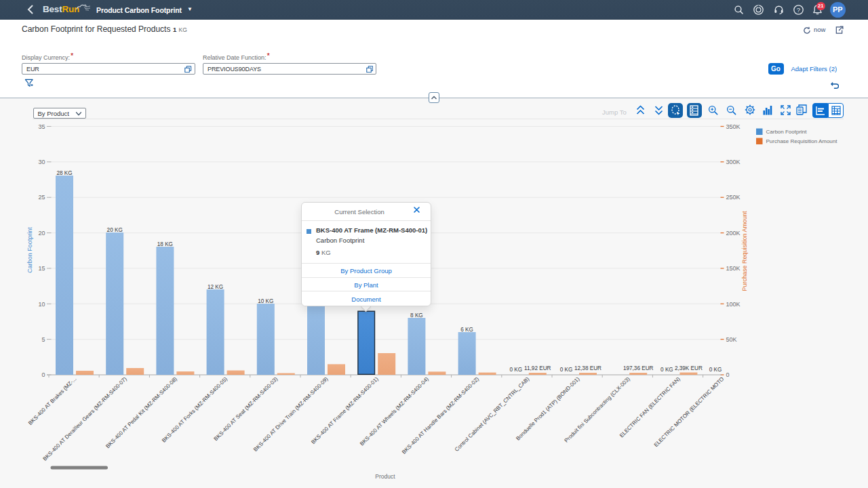 Image resolution: width=868 pixels, height=488 pixels. What do you see at coordinates (588, 369) in the screenshot?
I see `svg-text: 12,38 EUR` at bounding box center [588, 369].